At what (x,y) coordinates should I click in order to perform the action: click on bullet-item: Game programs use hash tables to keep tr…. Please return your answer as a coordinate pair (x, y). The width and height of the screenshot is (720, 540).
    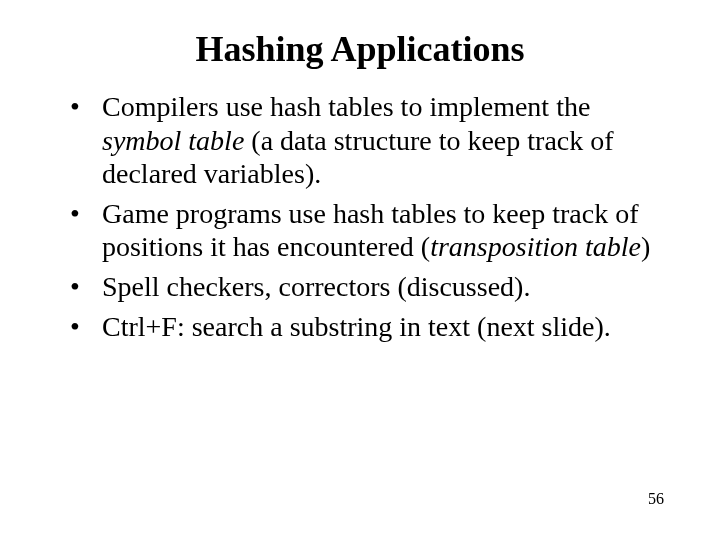
    Looking at the image, I should click on (371, 230).